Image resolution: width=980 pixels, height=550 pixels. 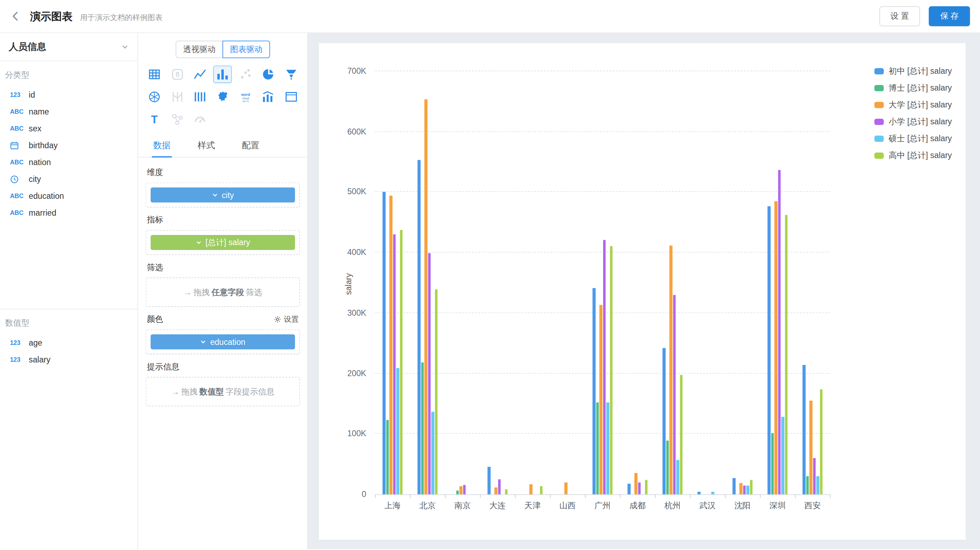 What do you see at coordinates (68, 145) in the screenshot?
I see `field-item-birthday: birthday` at bounding box center [68, 145].